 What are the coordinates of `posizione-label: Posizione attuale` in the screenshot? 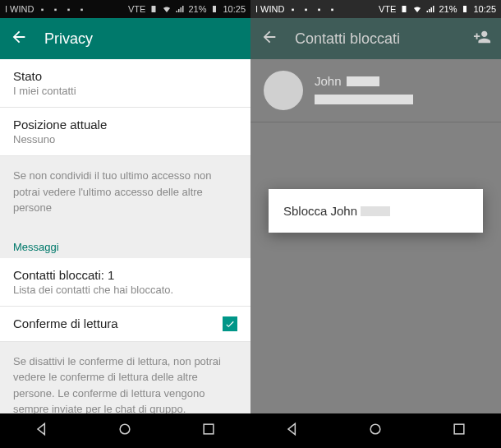 It's located at (125, 125).